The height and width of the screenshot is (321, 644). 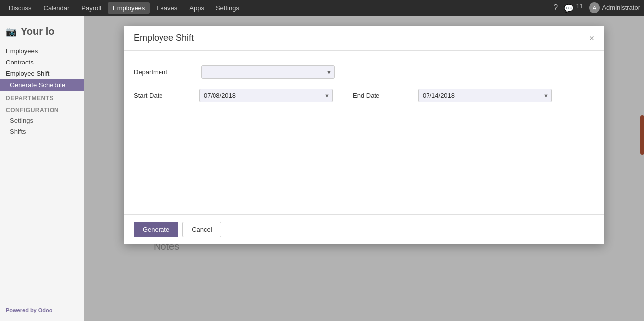 What do you see at coordinates (268, 72) in the screenshot?
I see `department-input-wrap: ▼` at bounding box center [268, 72].